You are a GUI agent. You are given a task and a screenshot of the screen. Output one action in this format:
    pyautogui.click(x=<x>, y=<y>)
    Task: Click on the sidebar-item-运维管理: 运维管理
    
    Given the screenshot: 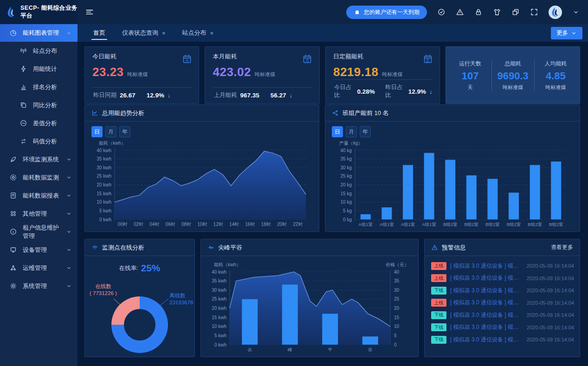 What is the action you would take?
    pyautogui.click(x=39, y=268)
    